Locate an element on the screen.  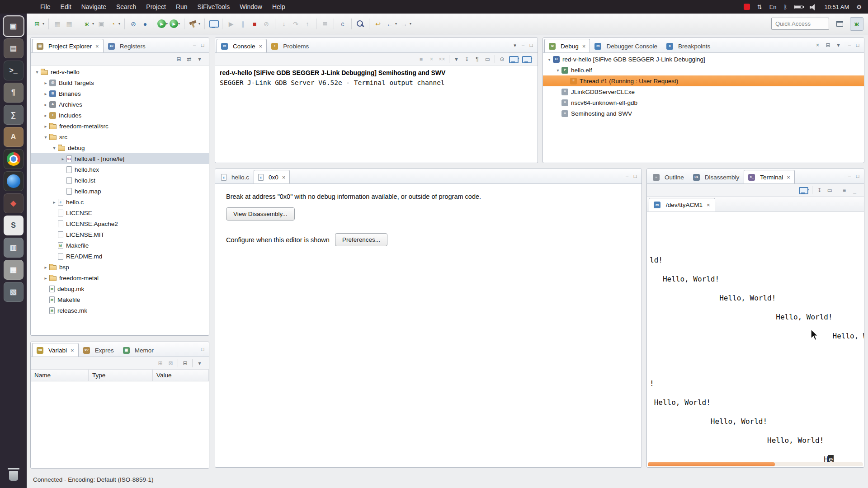
column-header-name: Name is located at coordinates (60, 375).